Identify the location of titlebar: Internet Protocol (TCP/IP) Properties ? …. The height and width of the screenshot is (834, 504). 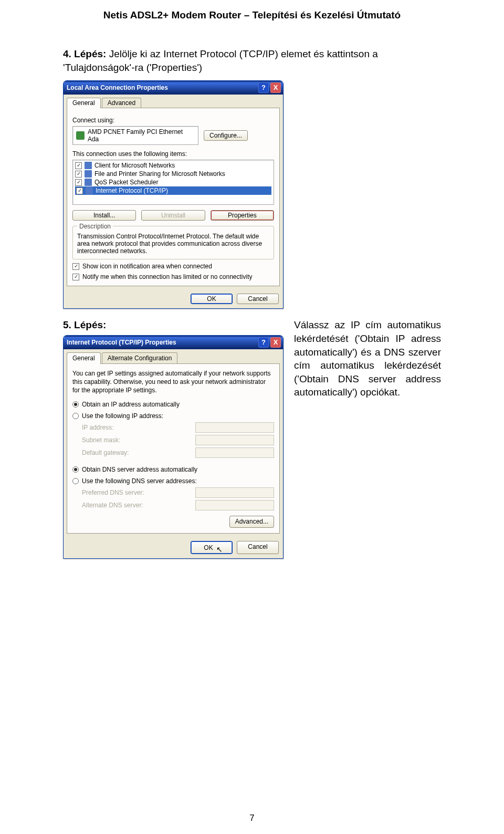
(173, 342).